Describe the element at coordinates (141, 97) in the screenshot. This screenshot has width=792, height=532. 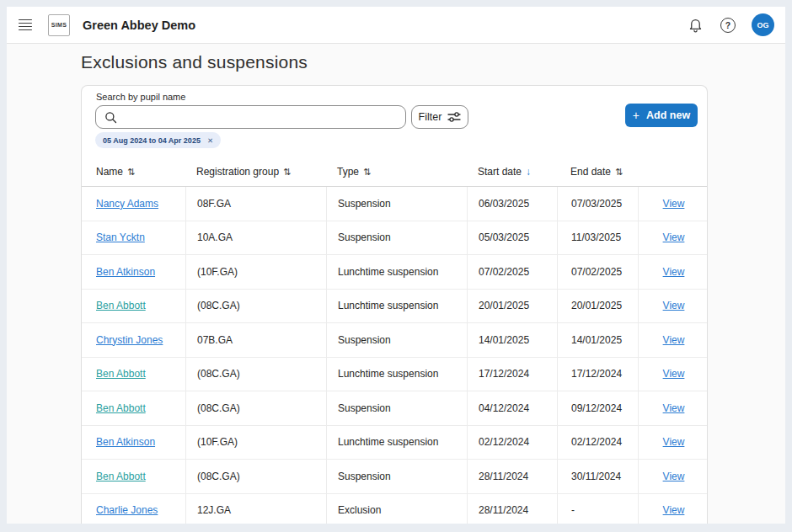
I see `search-label: Search by pupil name` at that location.